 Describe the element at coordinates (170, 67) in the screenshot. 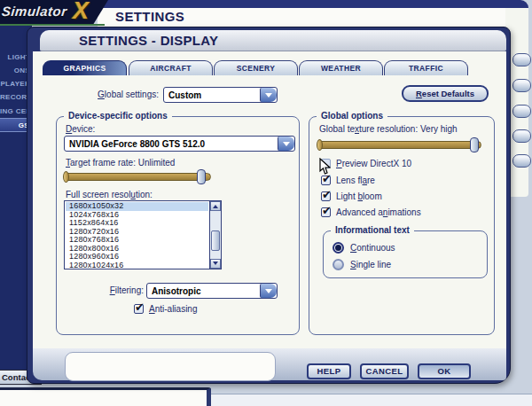

I see `tab-aircraft: AIRCRAFT` at that location.